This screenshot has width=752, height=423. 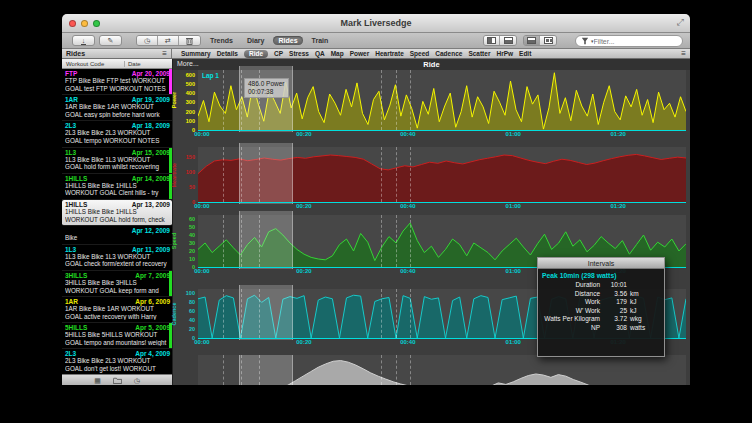 What do you see at coordinates (508, 40) in the screenshot?
I see `toggle-bottom-bar-button` at bounding box center [508, 40].